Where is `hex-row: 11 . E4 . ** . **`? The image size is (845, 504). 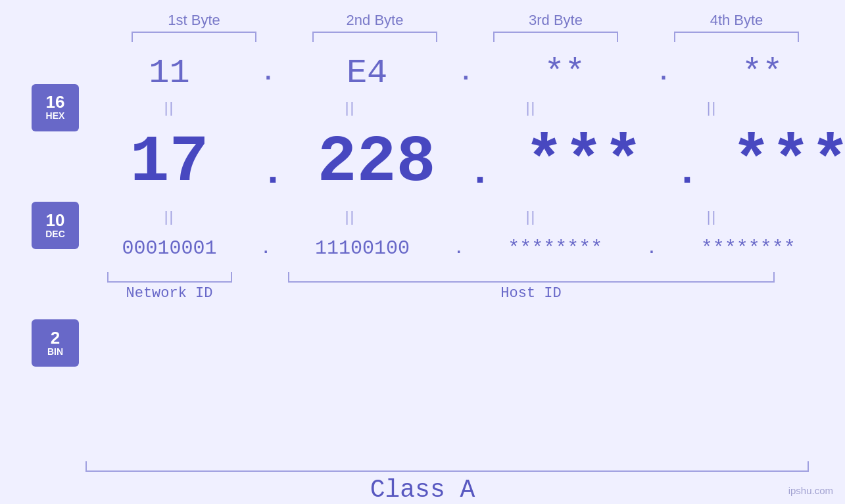 hex-row: 11 . E4 . ** . ** is located at coordinates (462, 73).